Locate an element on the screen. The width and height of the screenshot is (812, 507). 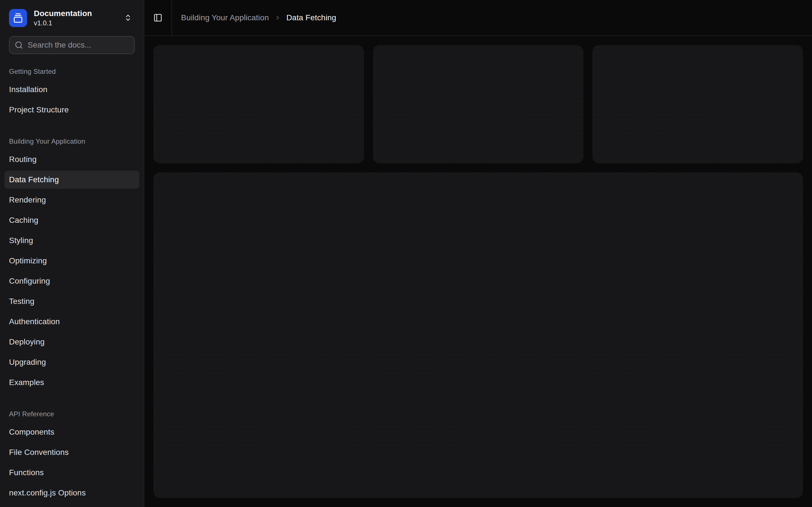
sidebar-item-authentication: Authentication is located at coordinates (72, 322).